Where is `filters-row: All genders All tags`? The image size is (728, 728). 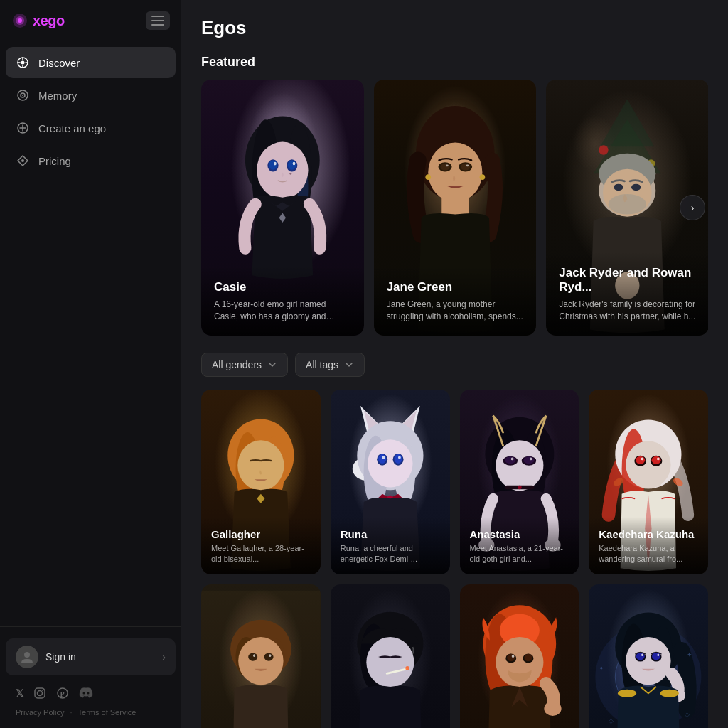 filters-row: All genders All tags is located at coordinates (455, 365).